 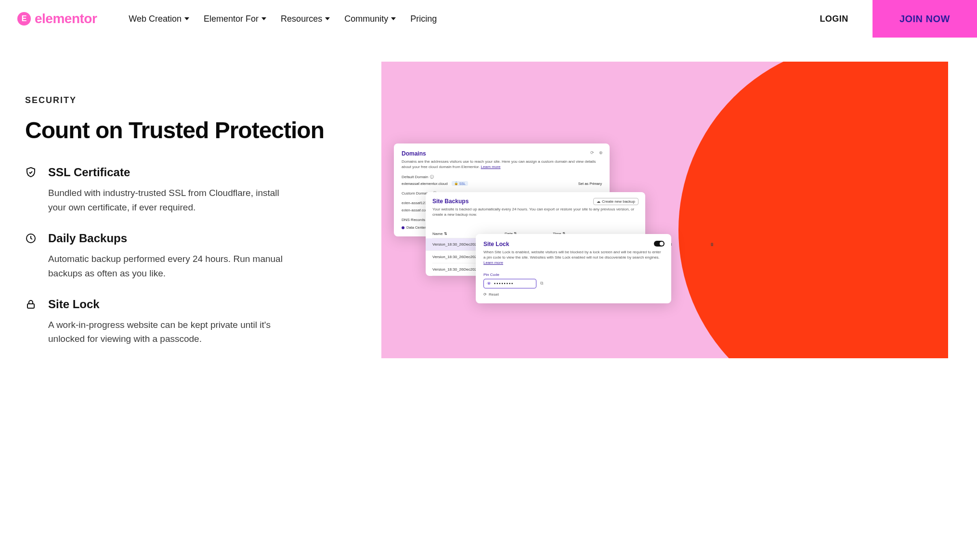 What do you see at coordinates (173, 238) in the screenshot?
I see `feature-title: Daily Backups` at bounding box center [173, 238].